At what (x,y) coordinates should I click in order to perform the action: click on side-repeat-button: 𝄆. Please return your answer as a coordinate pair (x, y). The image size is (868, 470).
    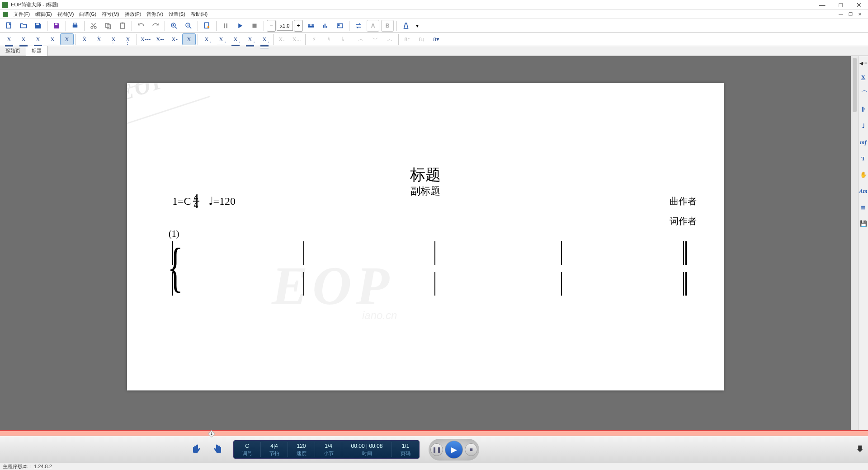
    Looking at the image, I should click on (863, 110).